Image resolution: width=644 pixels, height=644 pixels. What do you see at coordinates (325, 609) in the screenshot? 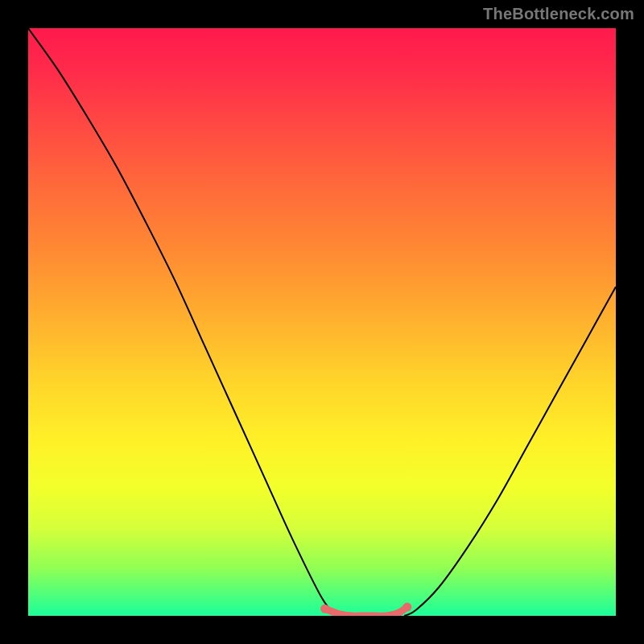
I see `flat-region-start-dot` at bounding box center [325, 609].